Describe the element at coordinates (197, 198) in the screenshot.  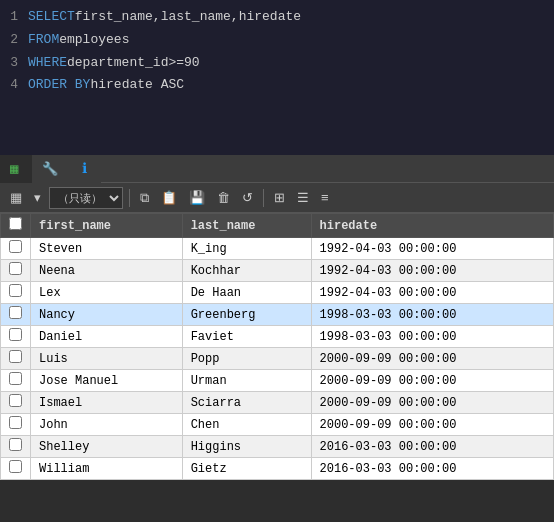
I see `toolbar-btn-save: 💾` at that location.